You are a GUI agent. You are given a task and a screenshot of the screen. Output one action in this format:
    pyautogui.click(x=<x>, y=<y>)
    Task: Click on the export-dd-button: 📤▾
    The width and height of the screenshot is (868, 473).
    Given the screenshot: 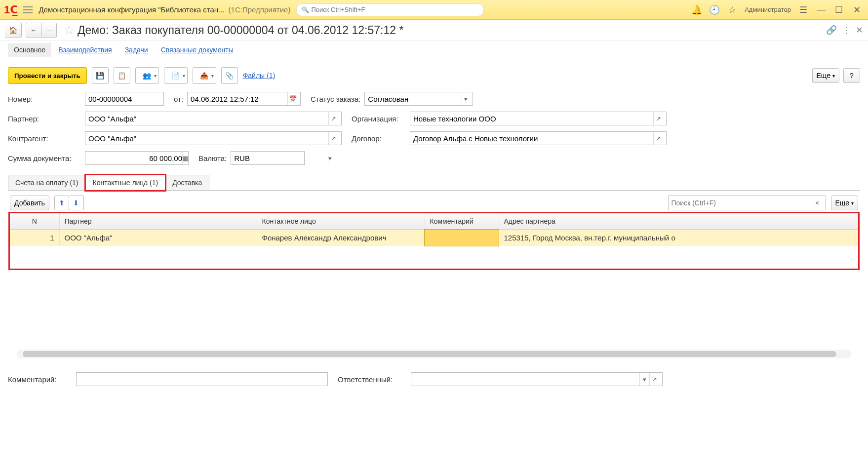 What is the action you would take?
    pyautogui.click(x=204, y=76)
    